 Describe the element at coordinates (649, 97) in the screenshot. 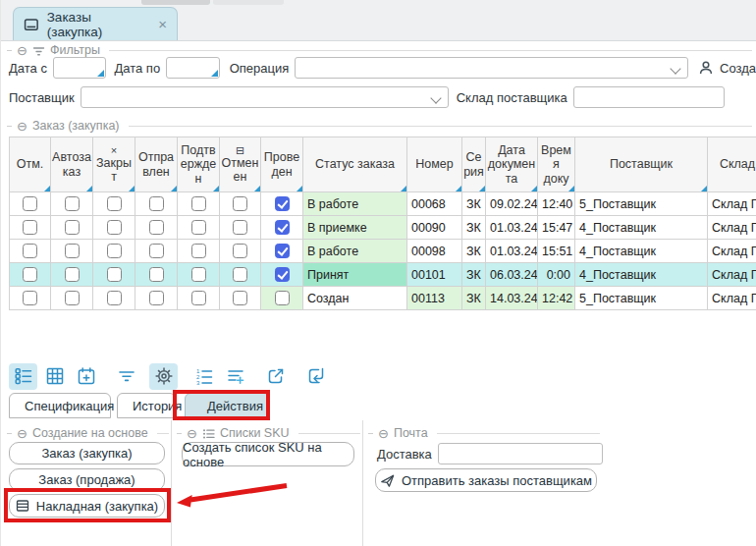

I see `supplier-warehouse-wrap` at that location.